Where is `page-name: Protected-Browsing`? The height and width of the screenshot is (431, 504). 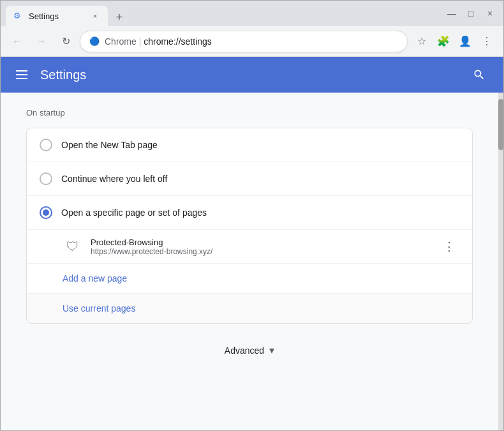
page-name: Protected-Browsing is located at coordinates (265, 243).